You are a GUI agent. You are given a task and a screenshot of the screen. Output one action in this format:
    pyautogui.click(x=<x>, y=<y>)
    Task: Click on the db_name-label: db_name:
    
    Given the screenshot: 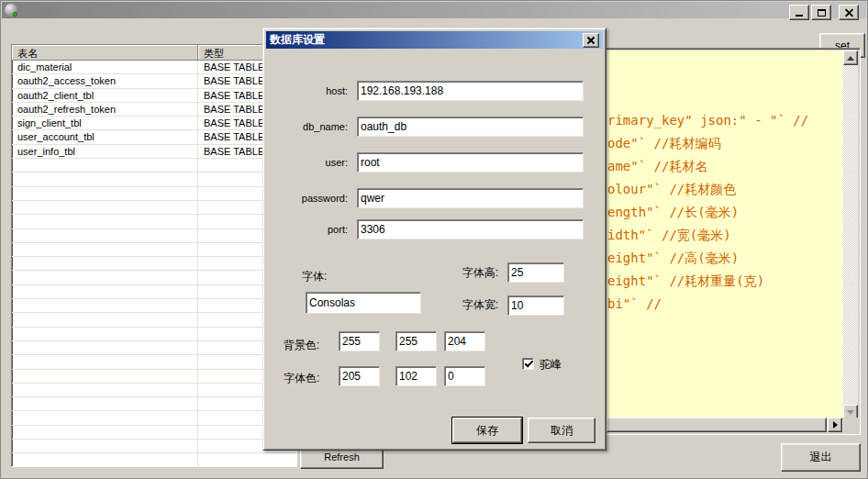 What is the action you would take?
    pyautogui.click(x=313, y=127)
    